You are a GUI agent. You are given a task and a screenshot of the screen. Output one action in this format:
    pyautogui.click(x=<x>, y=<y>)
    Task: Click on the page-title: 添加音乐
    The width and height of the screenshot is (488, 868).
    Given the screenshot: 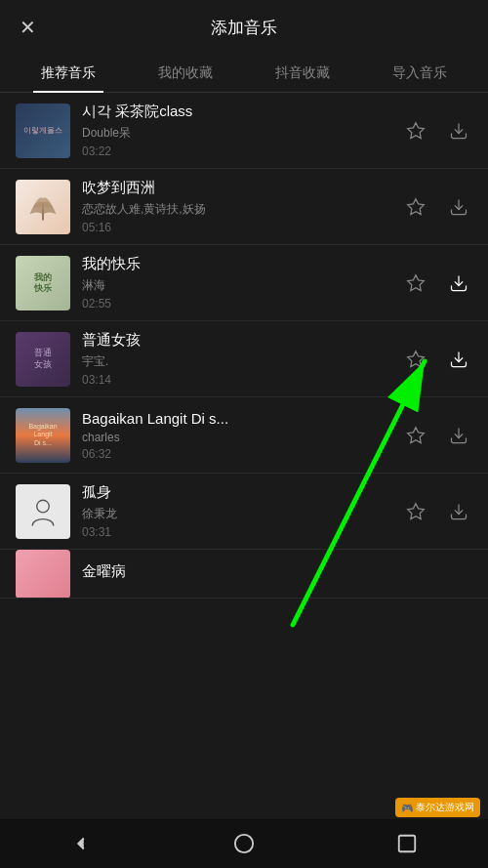 What is the action you would take?
    pyautogui.click(x=244, y=27)
    